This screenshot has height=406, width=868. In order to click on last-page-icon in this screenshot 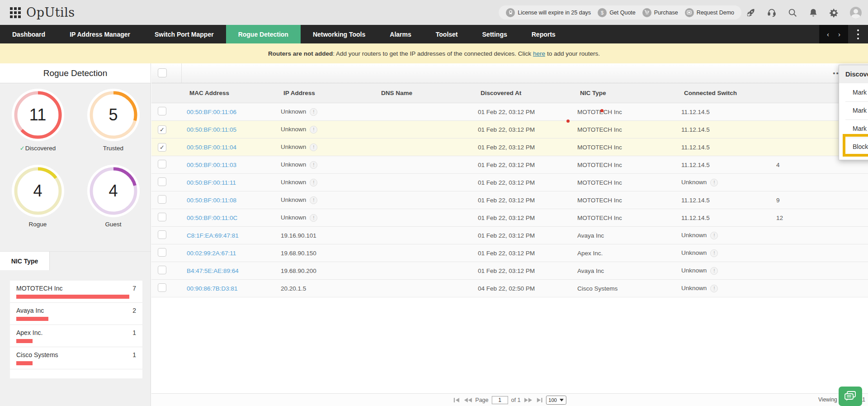, I will do `click(539, 400)`.